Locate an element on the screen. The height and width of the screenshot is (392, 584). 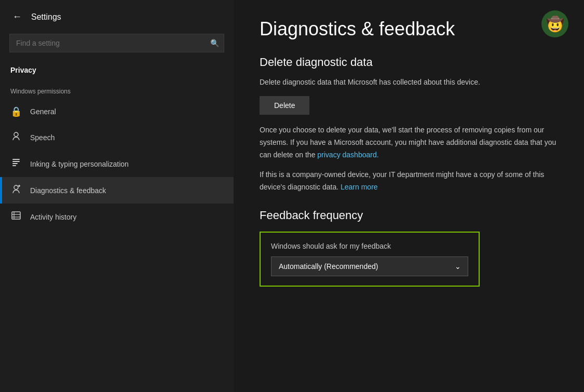
sidebar-item-label-general: General is located at coordinates (43, 112).